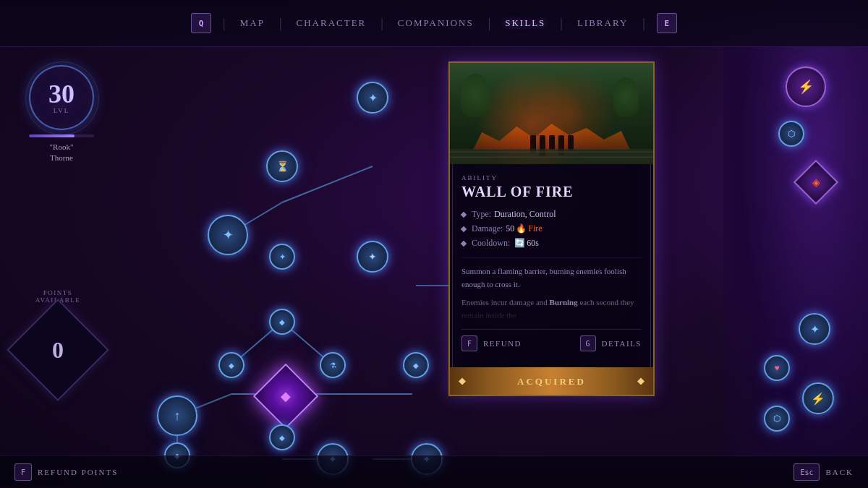 The width and height of the screenshot is (868, 488). Describe the element at coordinates (281, 23) in the screenshot. I see `nav-sep-2: |` at that location.